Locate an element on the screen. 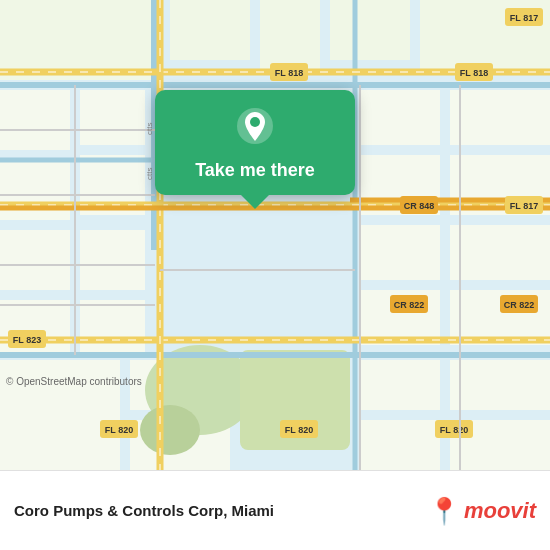 This screenshot has height=550, width=550. popup-card: Take me there is located at coordinates (255, 142).